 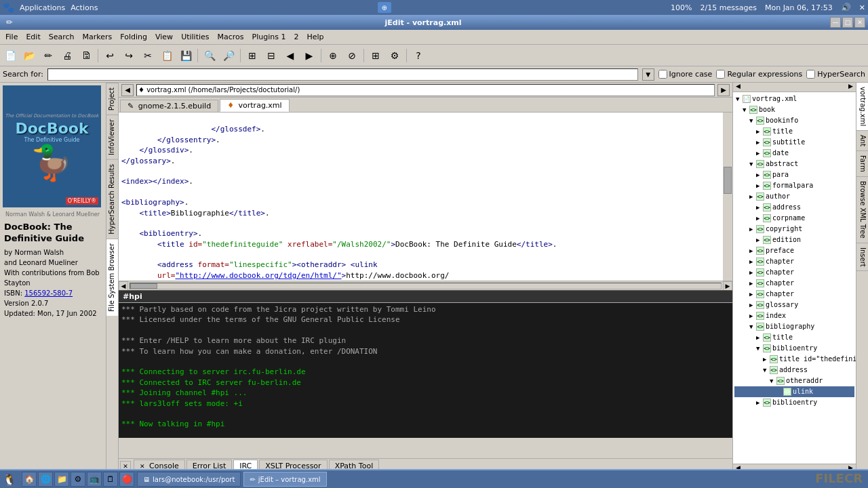 What do you see at coordinates (795, 278) in the screenshot?
I see `xml-tree: ▼📄vortrag.xml▼<>book▼<>bookinfo▶<>title▶…` at bounding box center [795, 278].